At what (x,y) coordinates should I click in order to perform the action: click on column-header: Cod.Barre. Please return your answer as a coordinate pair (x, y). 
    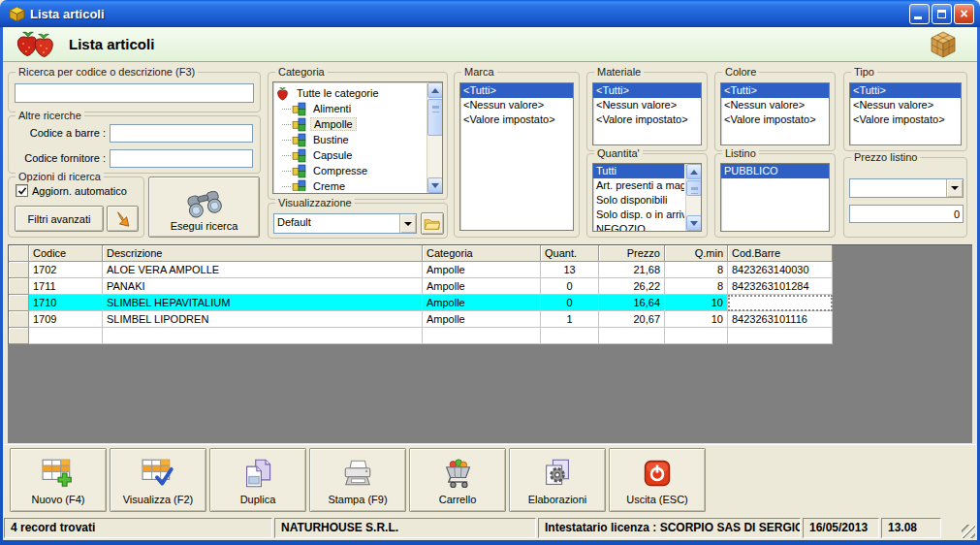
    Looking at the image, I should click on (780, 254).